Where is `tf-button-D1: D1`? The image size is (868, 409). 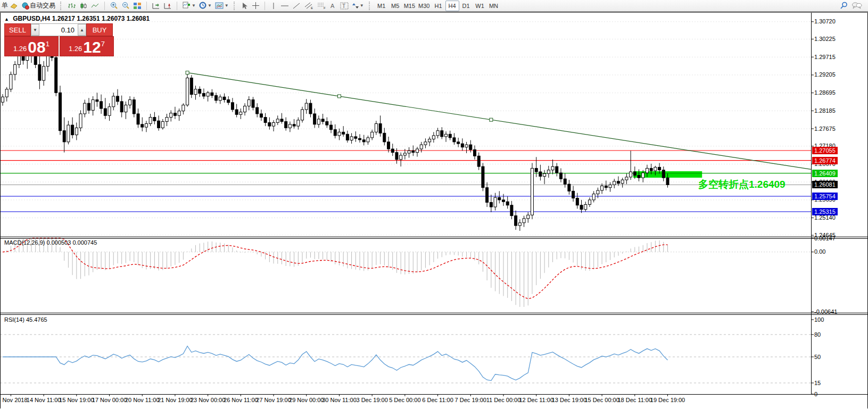 tf-button-D1: D1 is located at coordinates (466, 6).